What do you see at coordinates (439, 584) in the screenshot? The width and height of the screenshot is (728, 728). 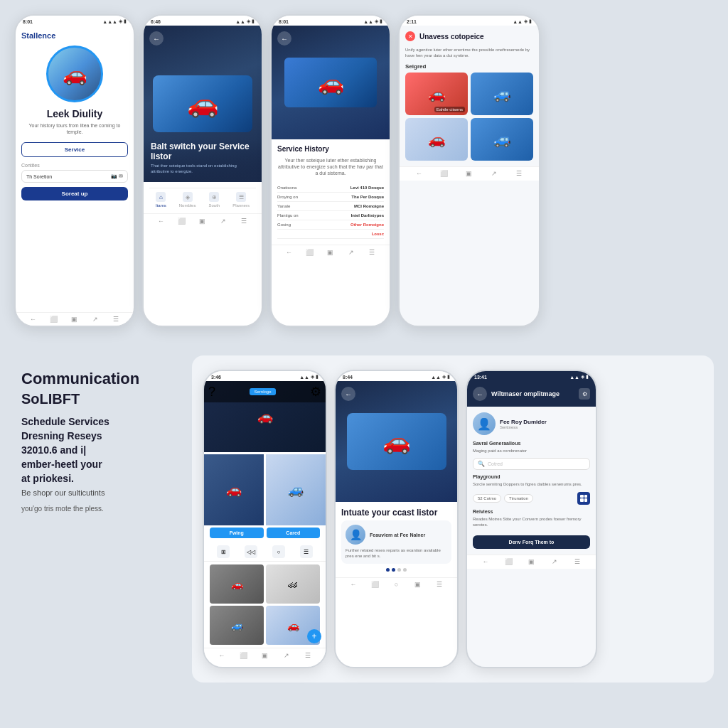 I see `apps-nav-6: ☰` at bounding box center [439, 584].